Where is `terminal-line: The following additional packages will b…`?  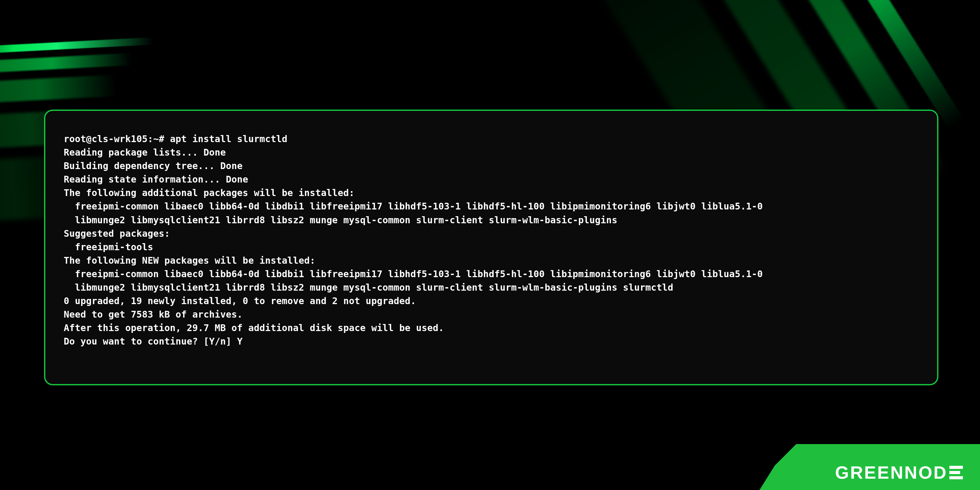 terminal-line: The following additional packages will b… is located at coordinates (209, 193).